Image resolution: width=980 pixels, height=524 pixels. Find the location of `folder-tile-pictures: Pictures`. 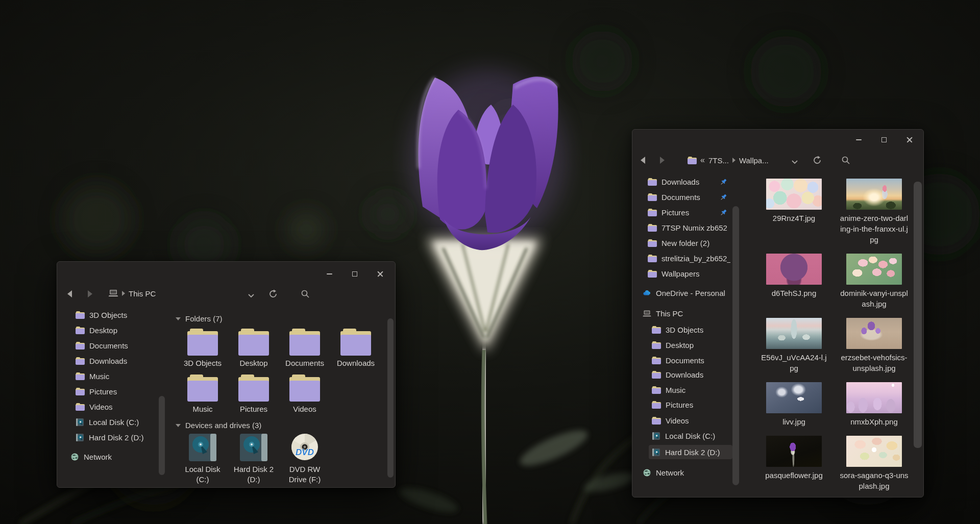

folder-tile-pictures: Pictures is located at coordinates (254, 394).